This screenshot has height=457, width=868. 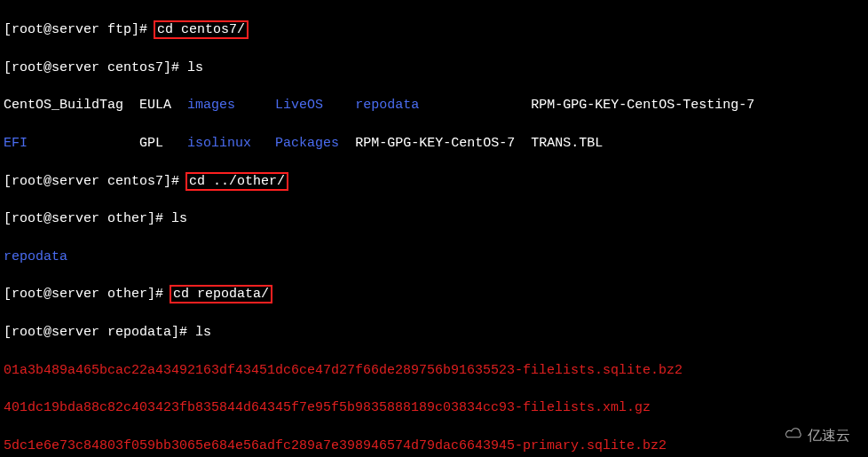 What do you see at coordinates (566, 144) in the screenshot?
I see `ls-item: TRANS.TBL` at bounding box center [566, 144].